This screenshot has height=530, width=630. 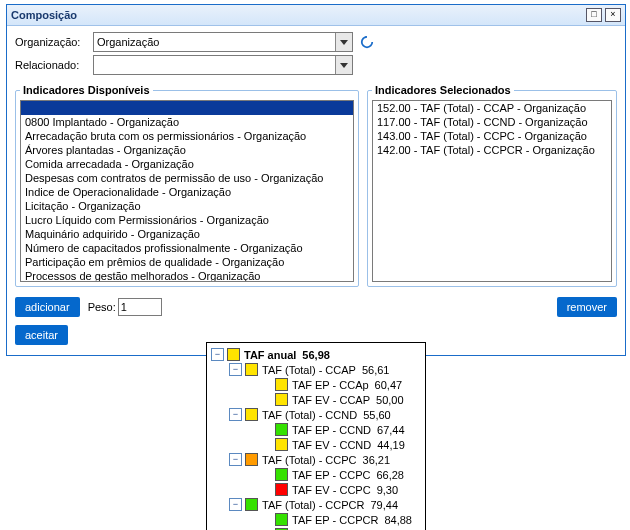 What do you see at coordinates (376, 370) in the screenshot?
I see `tree-value: 56,61` at bounding box center [376, 370].